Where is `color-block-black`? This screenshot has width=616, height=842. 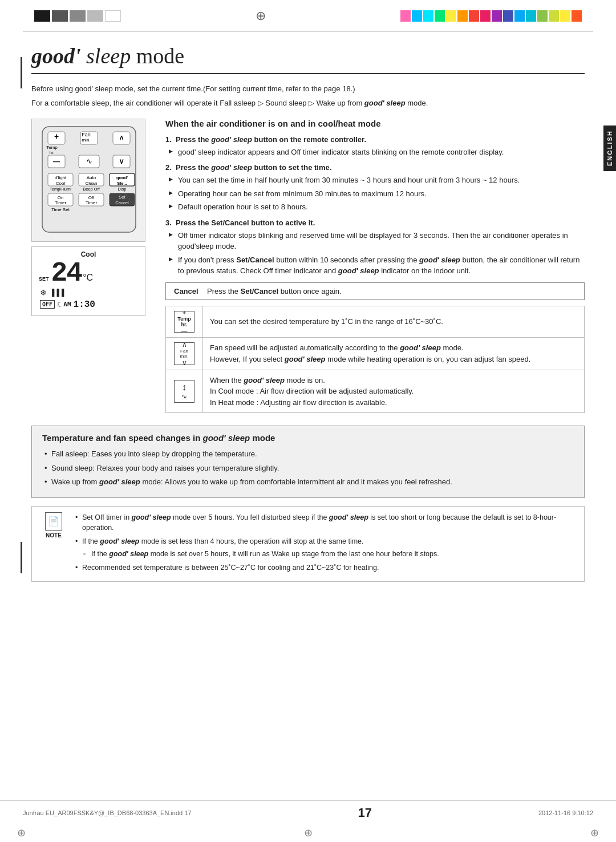 color-block-black is located at coordinates (42, 16).